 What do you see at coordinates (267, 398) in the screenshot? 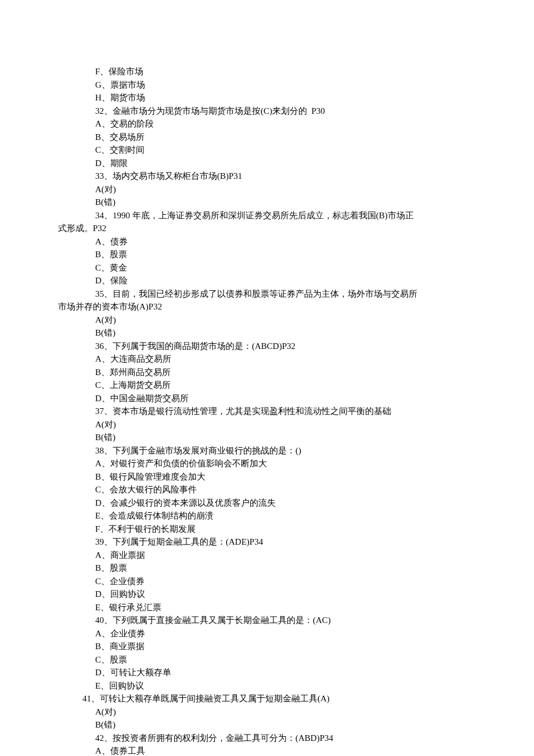
I see `text-line: D、中国金融期货交易所` at bounding box center [267, 398].